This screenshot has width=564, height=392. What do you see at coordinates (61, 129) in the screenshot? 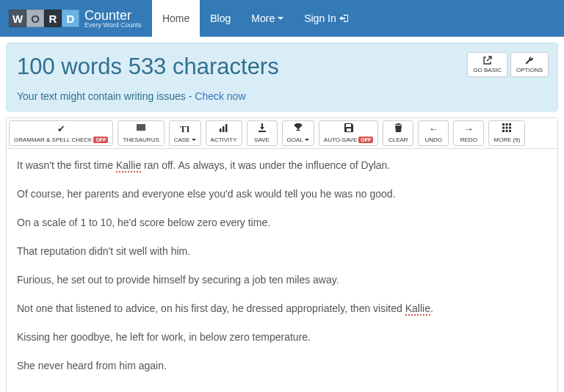
I see `check-icon: ✔` at bounding box center [61, 129].